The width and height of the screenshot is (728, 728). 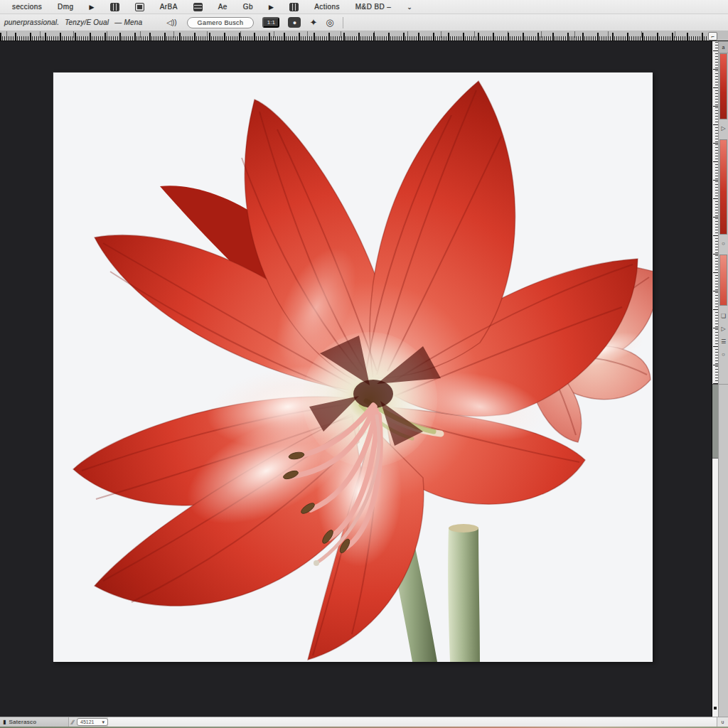 I want to click on menu-item-arba: ArBA, so click(x=169, y=7).